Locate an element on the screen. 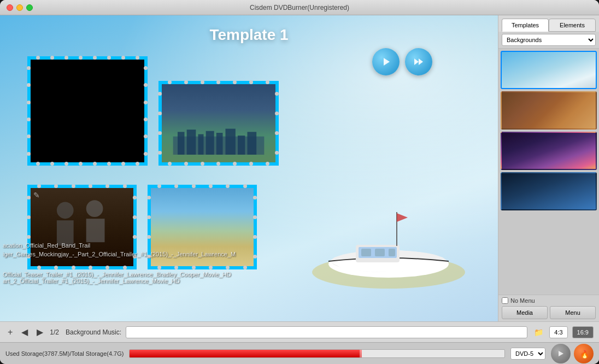 Image resolution: width=599 pixels, height=364 pixels. storage-label: Used Storage(3787.5M)/Total Storage(4.7G… is located at coordinates (64, 354).